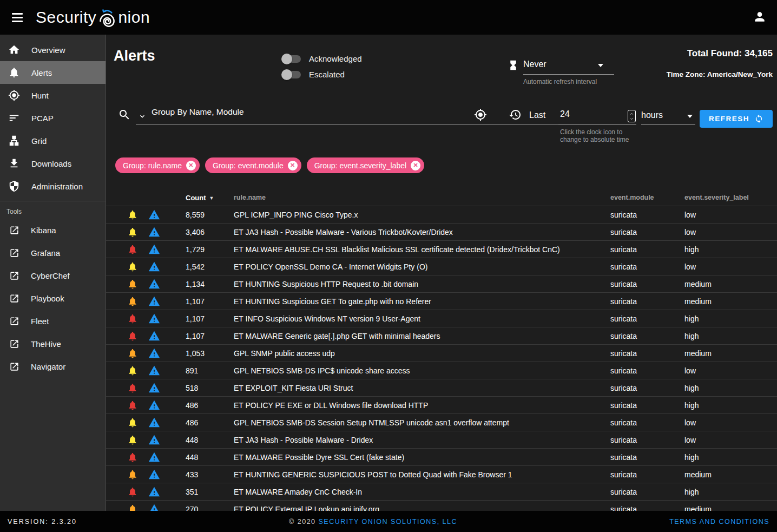 This screenshot has height=532, width=777. Describe the element at coordinates (303, 112) in the screenshot. I see `search-query-input` at that location.